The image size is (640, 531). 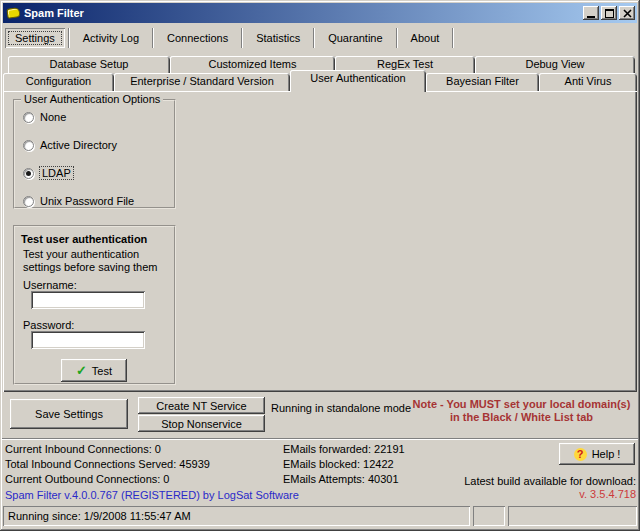 I want to click on test-auth-groupbox: Test user authentication Test your authe…, so click(x=94, y=305).